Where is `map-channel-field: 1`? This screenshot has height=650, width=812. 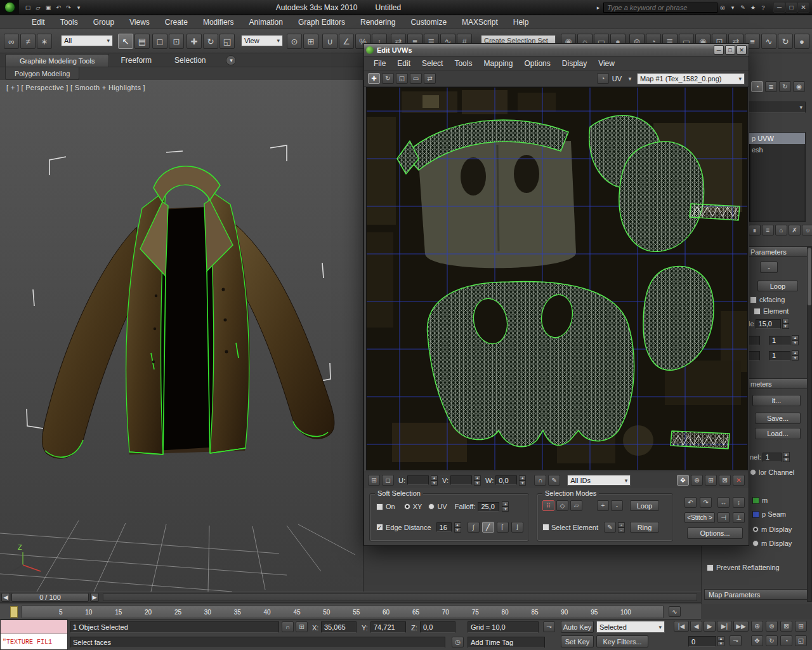 map-channel-field: 1 is located at coordinates (772, 457).